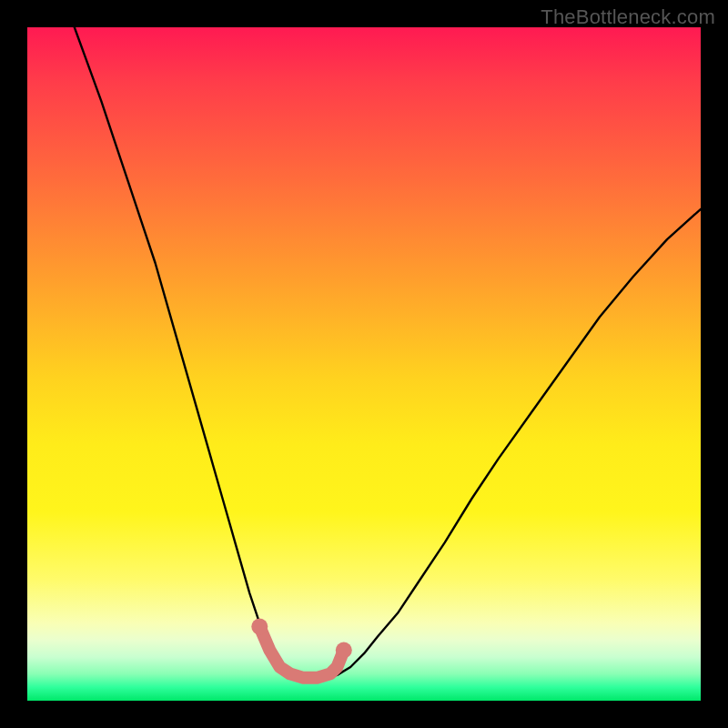  I want to click on trough-marker-group, so click(302, 648).